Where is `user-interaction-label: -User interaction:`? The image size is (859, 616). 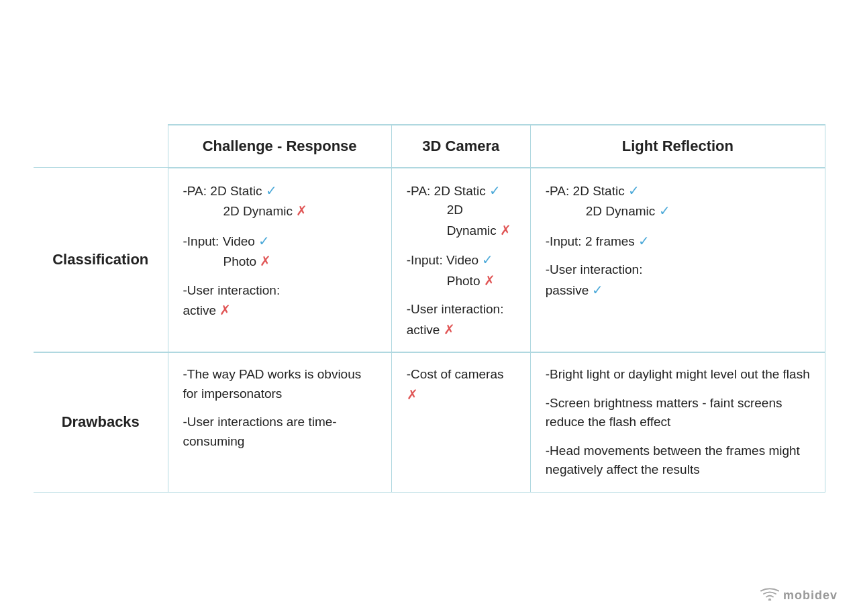 user-interaction-label: -User interaction: is located at coordinates (280, 291).